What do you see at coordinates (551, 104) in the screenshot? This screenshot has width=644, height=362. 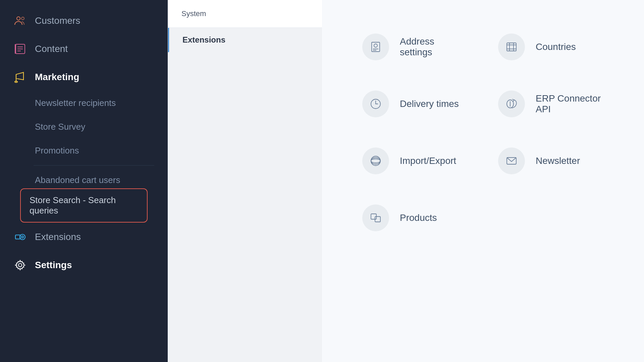 I see `right-card-erp-connector: ERP Connector API` at bounding box center [551, 104].